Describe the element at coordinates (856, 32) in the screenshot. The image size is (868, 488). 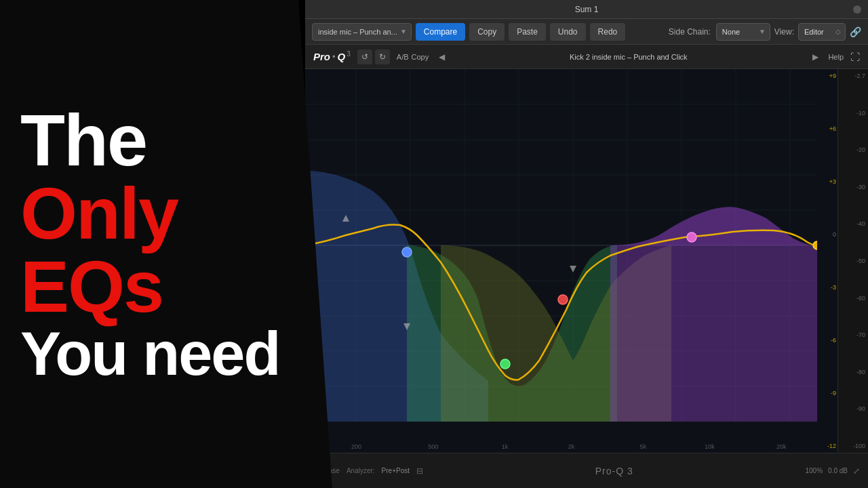
I see `link-icon: 🔗` at that location.